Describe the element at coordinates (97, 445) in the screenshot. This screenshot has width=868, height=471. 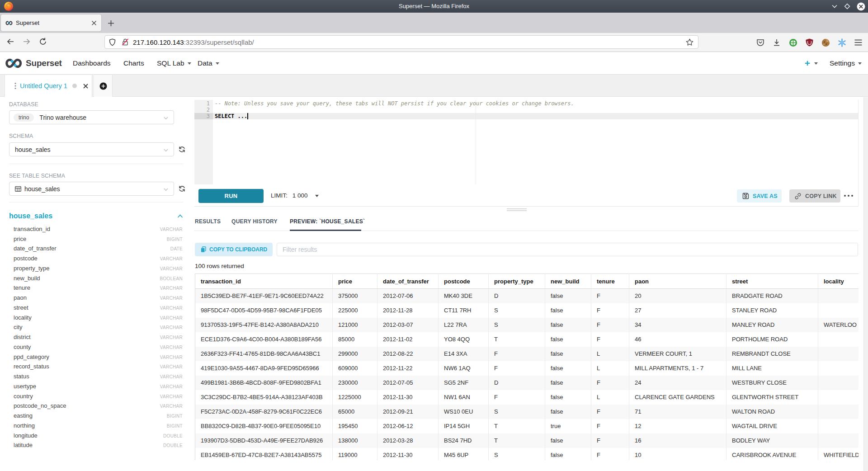
I see `schema-column-row: latitudeDOUBLE` at that location.